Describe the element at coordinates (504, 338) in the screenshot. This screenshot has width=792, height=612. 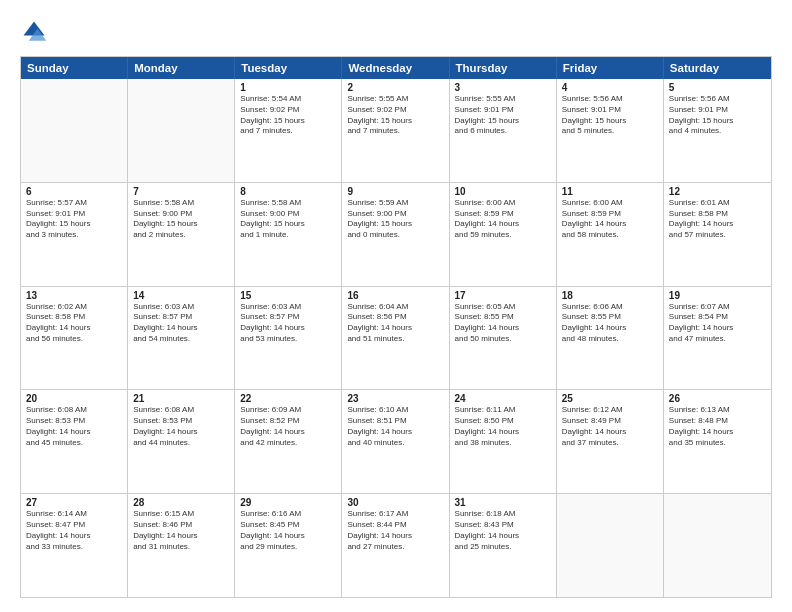
I see `calendar-cell: 17Sunrise: 6:05 AMSunset: 8:55 PMDayligh…` at that location.